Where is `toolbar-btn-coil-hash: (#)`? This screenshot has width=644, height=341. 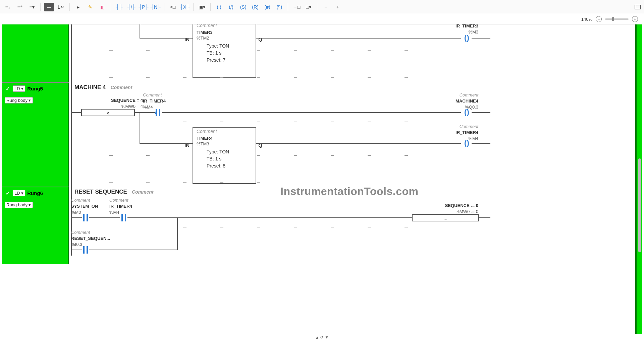
toolbar-btn-coil-hash: (#) is located at coordinates (267, 7).